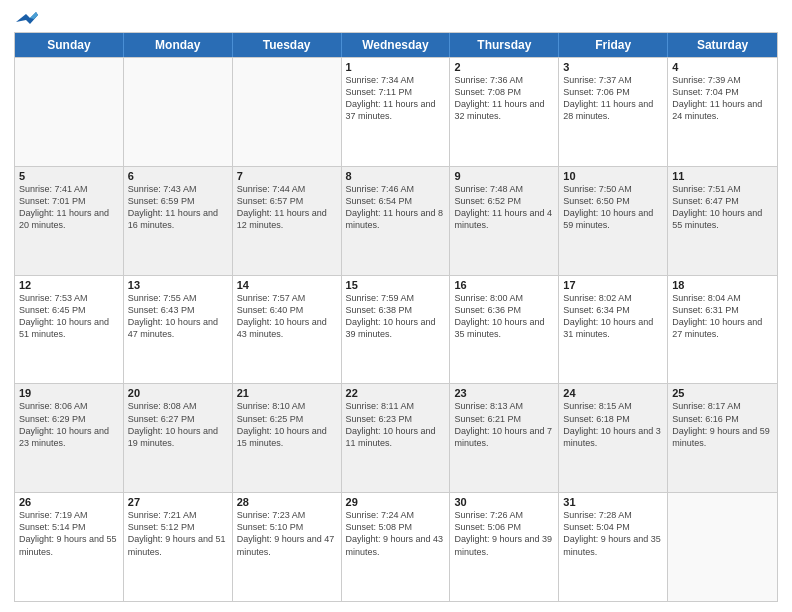 The width and height of the screenshot is (792, 612). What do you see at coordinates (722, 393) in the screenshot?
I see `day-number: 25` at bounding box center [722, 393].